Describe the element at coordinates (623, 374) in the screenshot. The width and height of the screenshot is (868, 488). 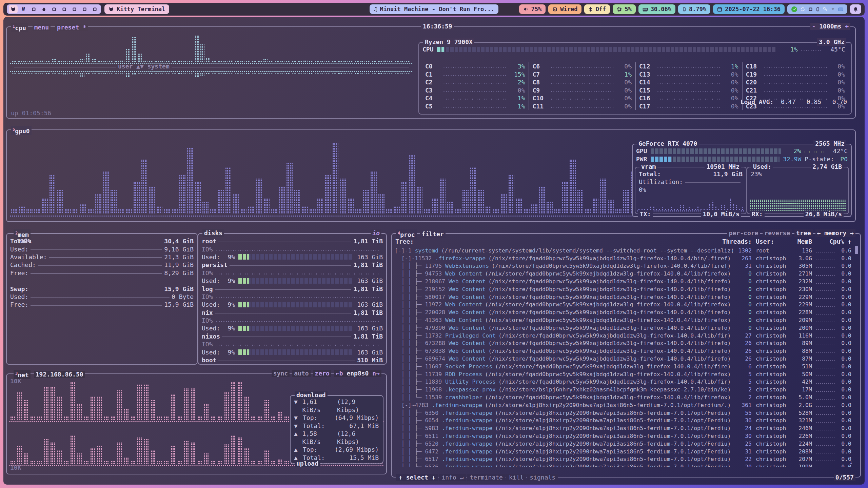
I see `process-row: │ │ ├─ 11739 RDD Process (/nix/store/fqa…` at that location.